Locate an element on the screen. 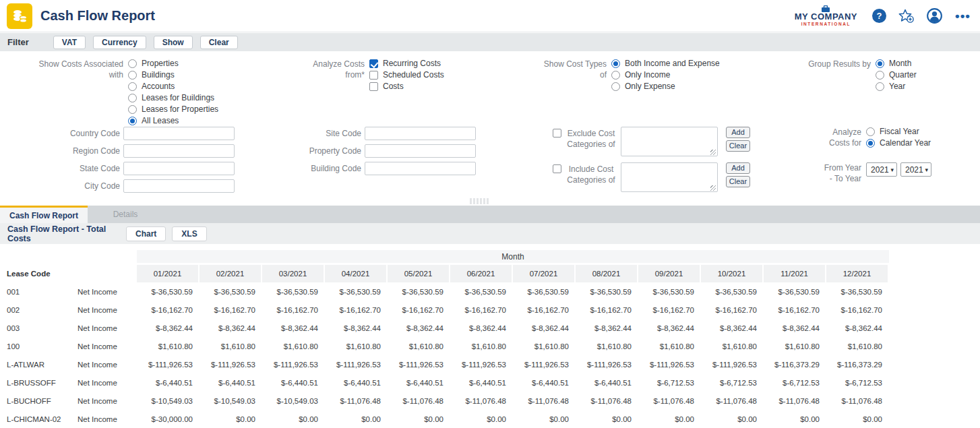 The image size is (980, 428). country-code-input is located at coordinates (179, 133).